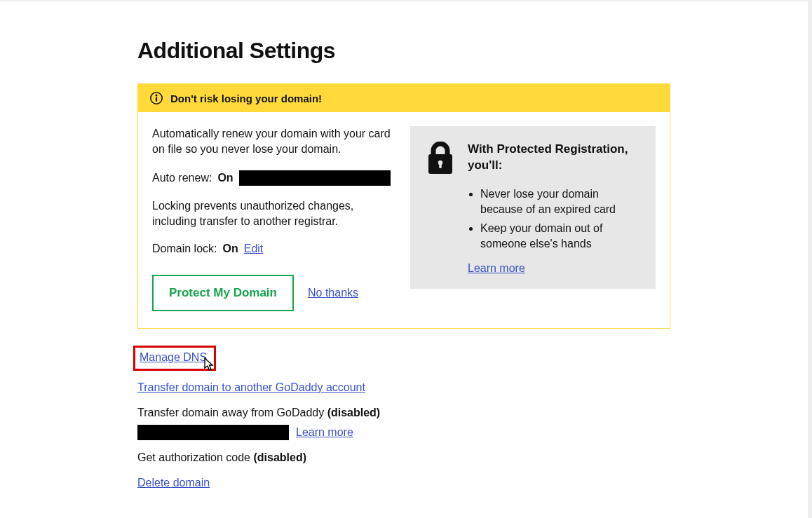  What do you see at coordinates (175, 358) in the screenshot?
I see `manage-dns-highlight: Manage DNS` at bounding box center [175, 358].